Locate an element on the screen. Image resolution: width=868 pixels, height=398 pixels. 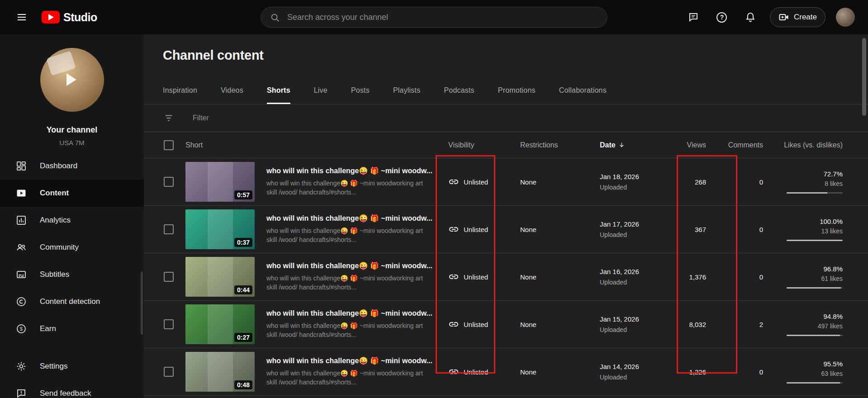
column-header-restrictions: Restrictions is located at coordinates (555, 145).